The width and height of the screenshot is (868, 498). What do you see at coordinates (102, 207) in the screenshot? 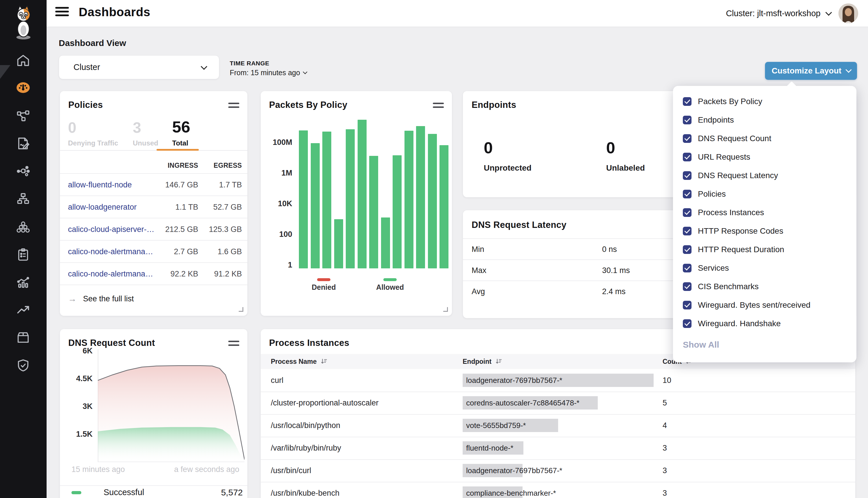
I see `policy-link: allow-loadgenerator` at bounding box center [102, 207].